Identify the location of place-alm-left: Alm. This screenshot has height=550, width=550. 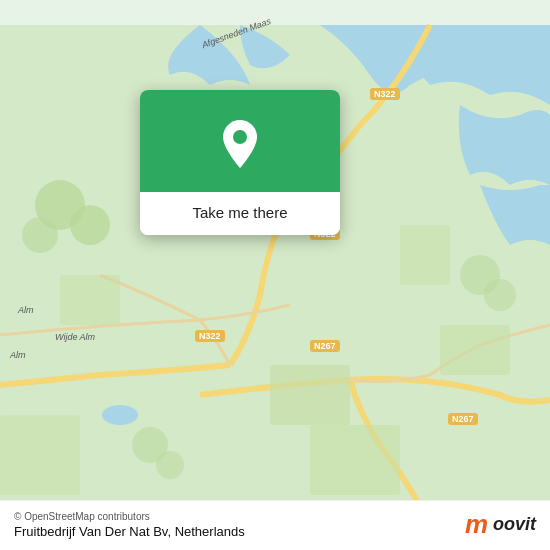
(26, 310).